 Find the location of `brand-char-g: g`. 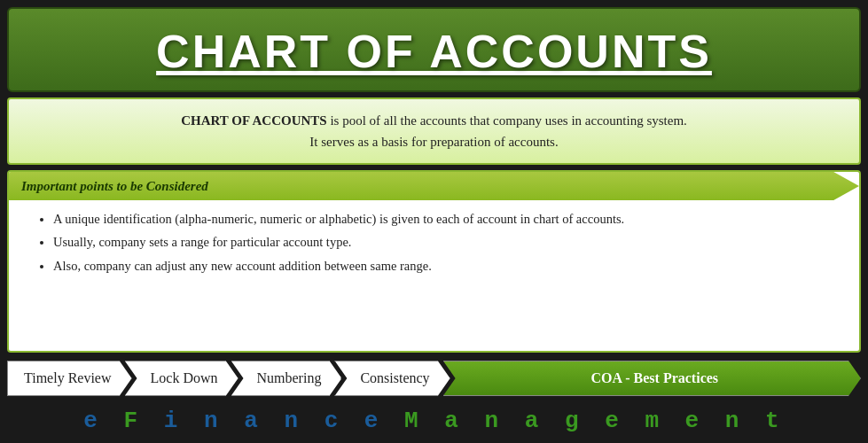

brand-char-g: g is located at coordinates (575, 421).